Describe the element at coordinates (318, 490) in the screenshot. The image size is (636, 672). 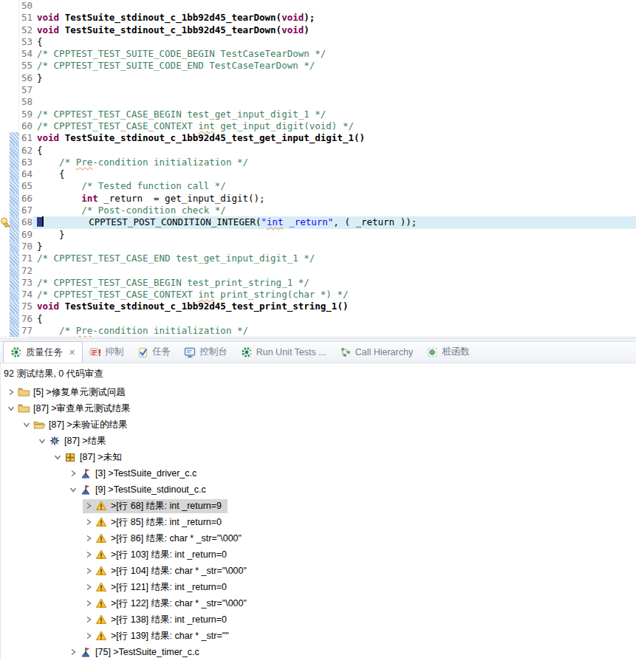
I see `tree-row: [9] >TestSuite_stdinout_c.c` at that location.